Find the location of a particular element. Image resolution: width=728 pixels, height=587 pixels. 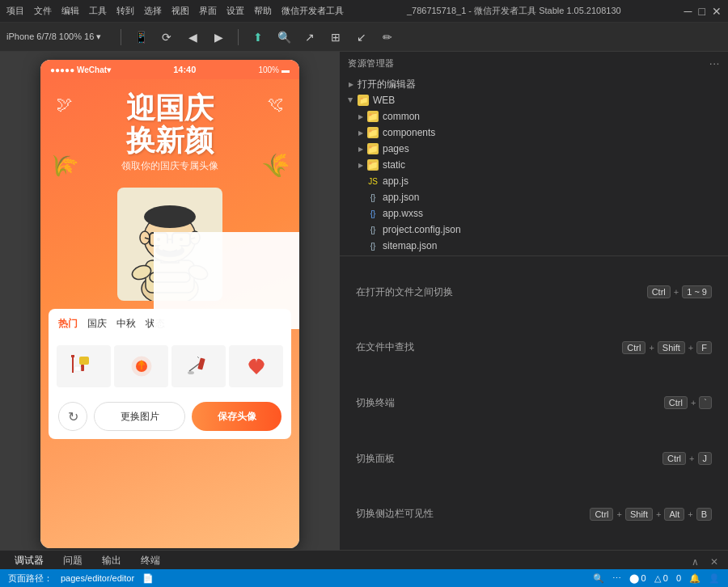

refresh-button: ↻ is located at coordinates (73, 416).